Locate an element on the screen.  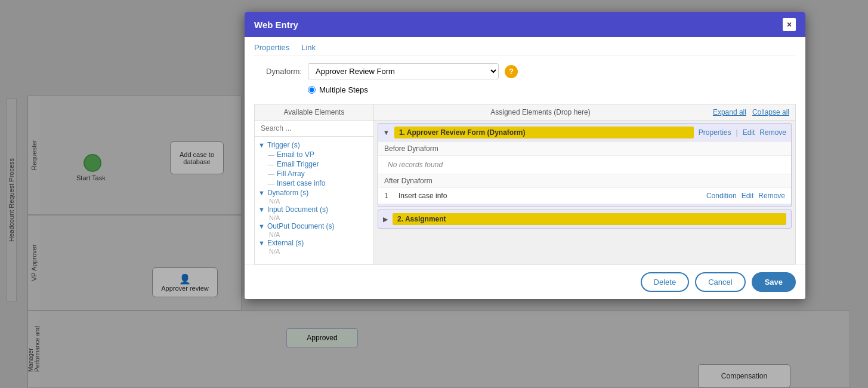
save-button: Save is located at coordinates (774, 282).